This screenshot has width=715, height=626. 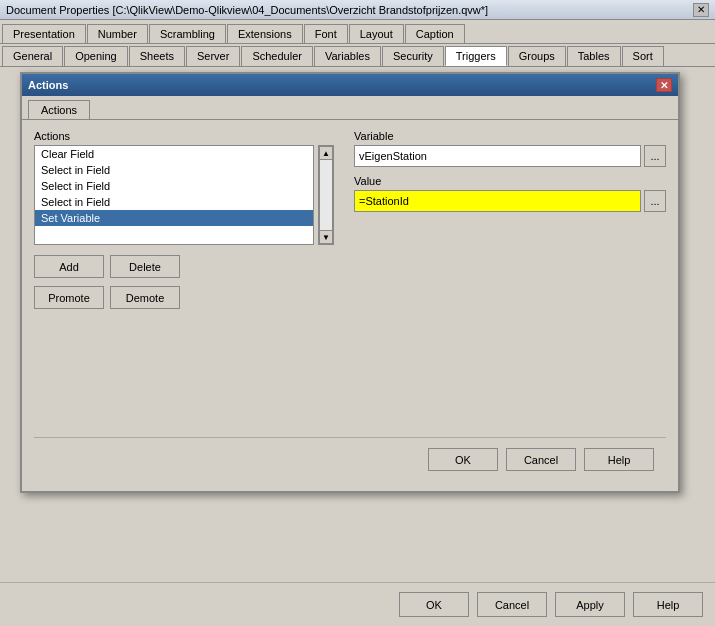 What do you see at coordinates (69, 298) in the screenshot?
I see `promote-button: Promote` at bounding box center [69, 298].